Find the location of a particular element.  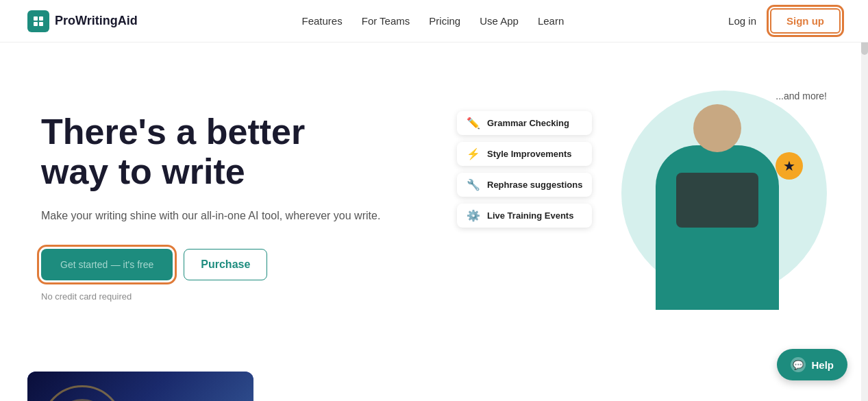

feature-pills-container: ✏️ Grammar Checking ⚡ Style Improvements… is located at coordinates (525, 169).